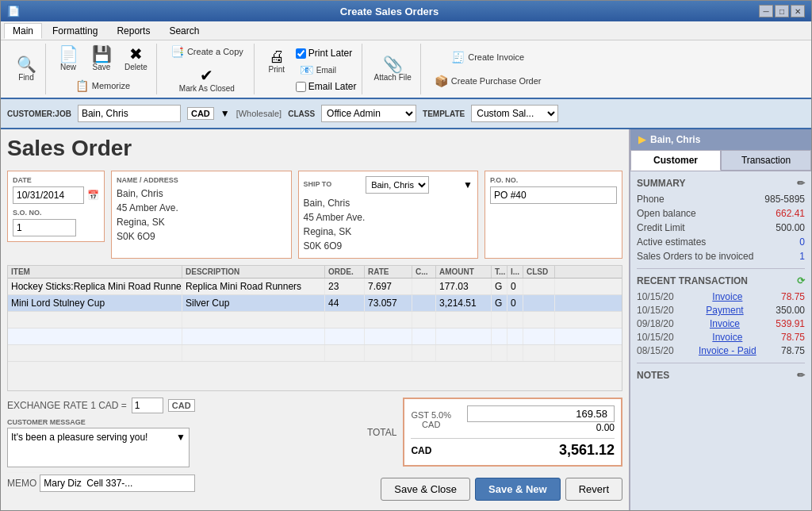 The image size is (812, 511). What do you see at coordinates (393, 78) in the screenshot?
I see `attach-file-label: Attach File` at bounding box center [393, 78].